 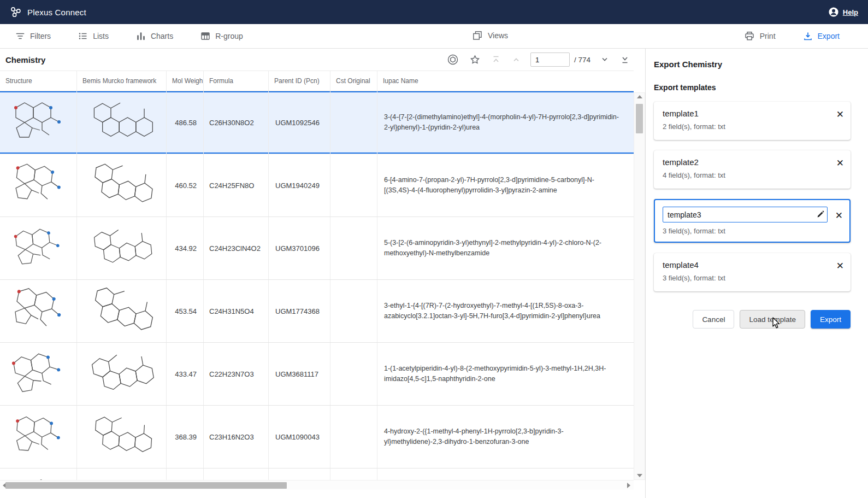 I want to click on parent-id-cell: UGM1090043, so click(x=299, y=437).